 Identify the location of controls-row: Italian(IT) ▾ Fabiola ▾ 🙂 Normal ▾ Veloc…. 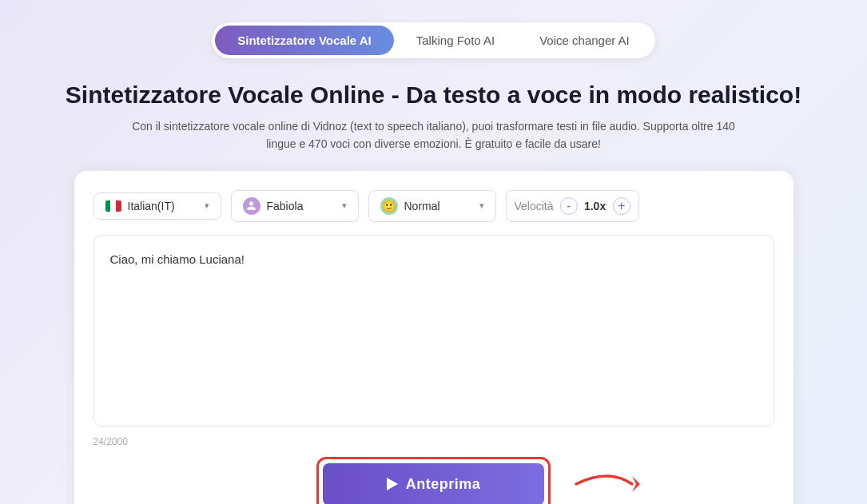
(434, 206).